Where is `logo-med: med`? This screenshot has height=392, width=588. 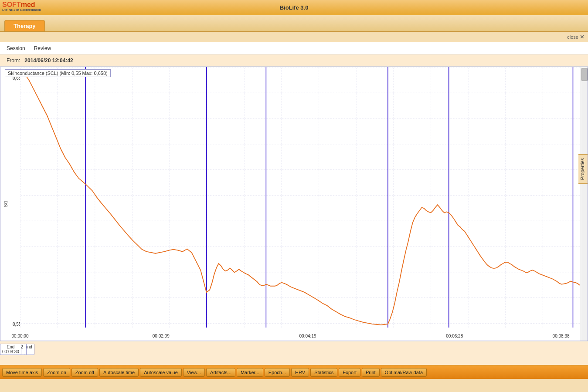 logo-med: med is located at coordinates (28, 4).